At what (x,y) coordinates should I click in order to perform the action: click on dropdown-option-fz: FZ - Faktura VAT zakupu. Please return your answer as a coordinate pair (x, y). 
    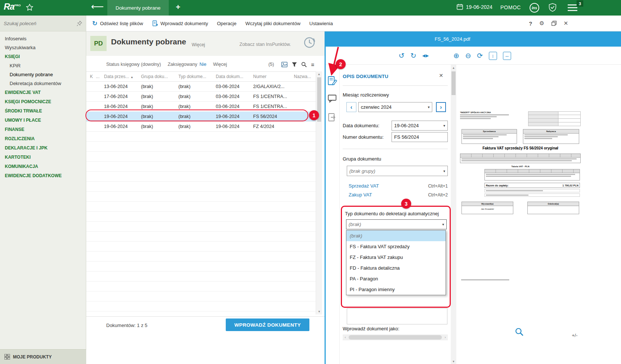
    Looking at the image, I should click on (396, 257).